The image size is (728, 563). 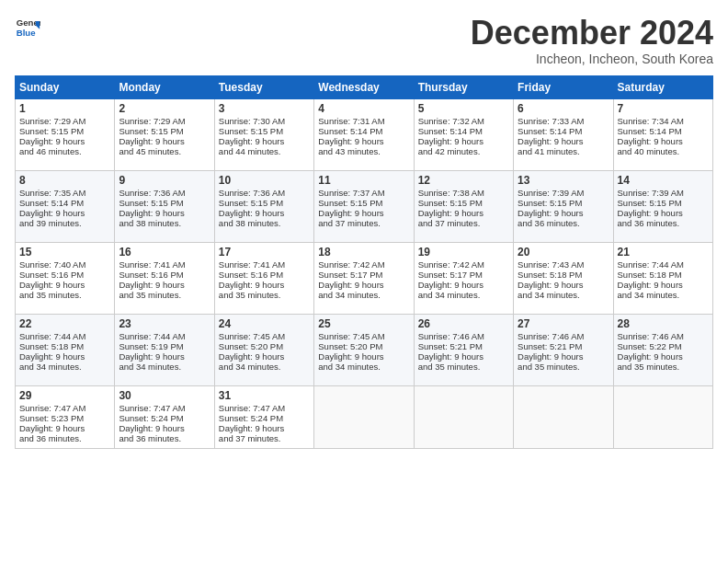 I want to click on title-block: December 2024 Incheon, Incheon, South Ko…, so click(x=592, y=40).